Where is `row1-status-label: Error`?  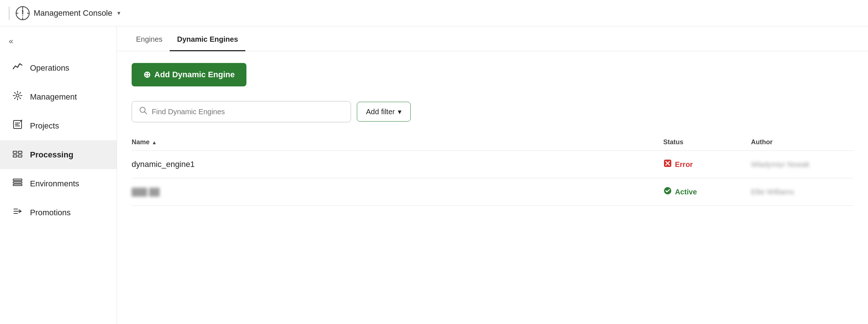
row1-status-label: Error is located at coordinates (684, 165).